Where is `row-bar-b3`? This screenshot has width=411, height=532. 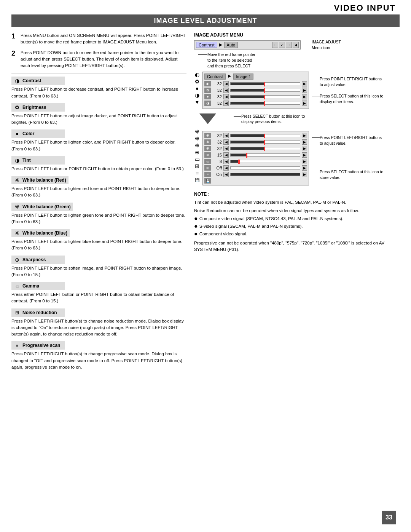 row-bar-b3 is located at coordinates (265, 155).